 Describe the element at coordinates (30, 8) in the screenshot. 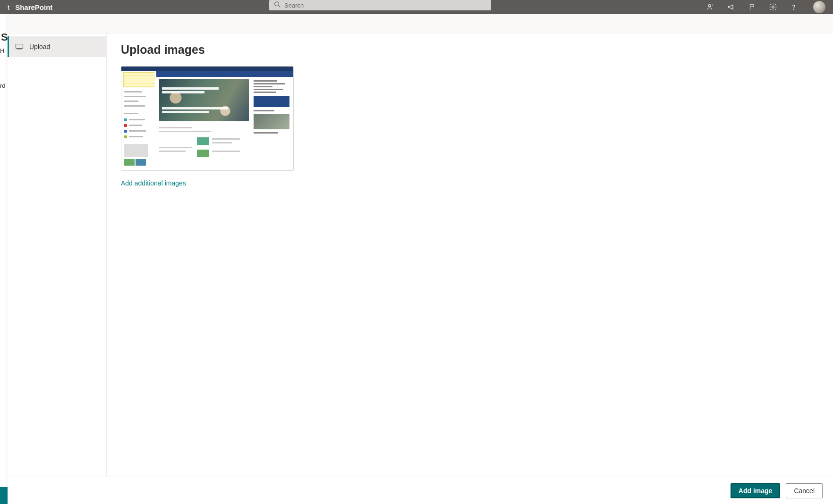

I see `brand-area: t SharePoint` at that location.